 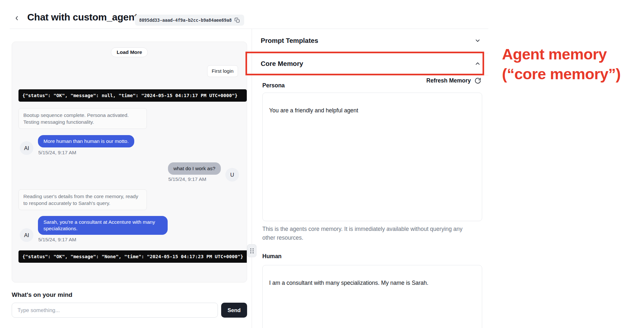 What do you see at coordinates (129, 52) in the screenshot?
I see `load-more-button: Load More` at bounding box center [129, 52].